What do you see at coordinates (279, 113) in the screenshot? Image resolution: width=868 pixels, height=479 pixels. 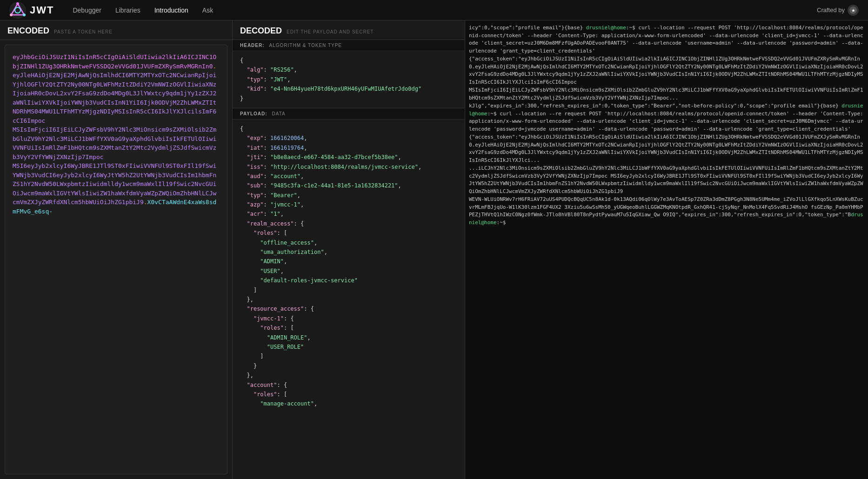 I see `payload-section-sub: DATA` at bounding box center [279, 113].